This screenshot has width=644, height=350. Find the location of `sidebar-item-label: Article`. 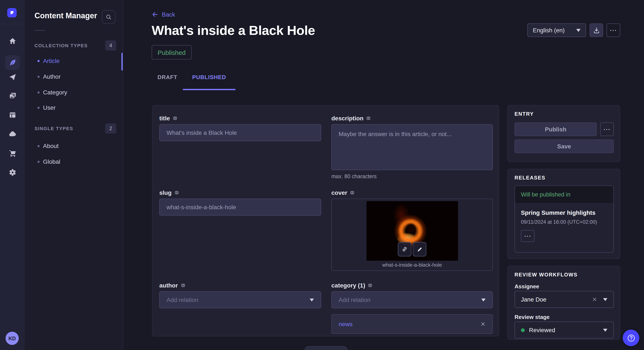

sidebar-item-label: Article is located at coordinates (52, 61).